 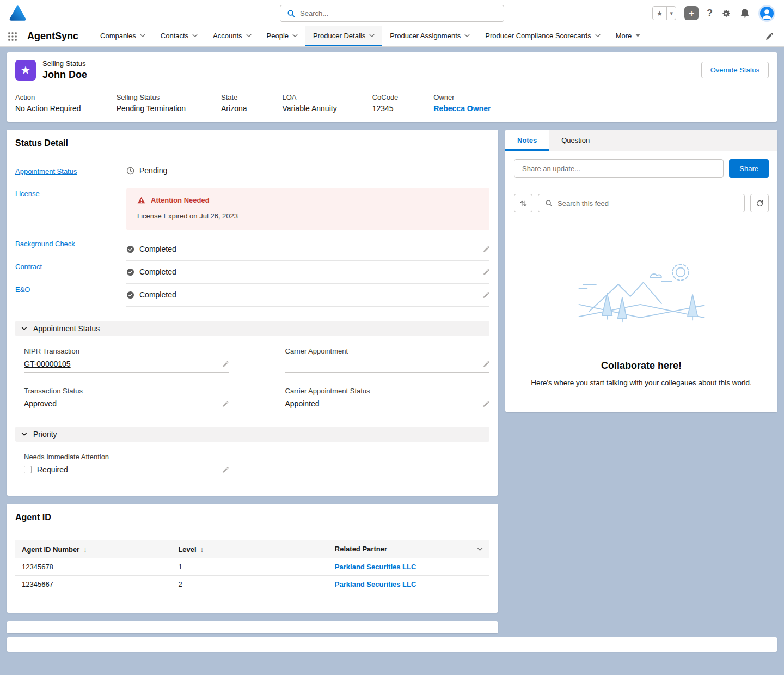 I want to click on tab-accounts: Accounts, so click(x=232, y=36).